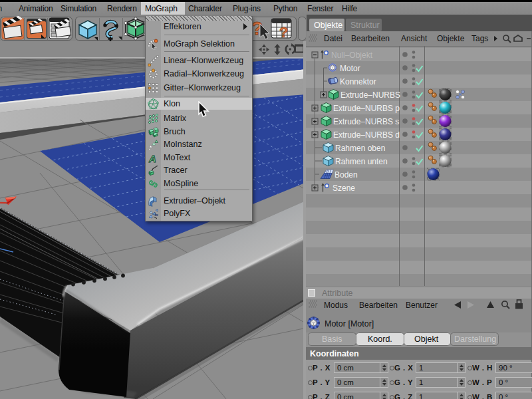 The width and height of the screenshot is (532, 399). I want to click on svg-text: Szene, so click(344, 188).